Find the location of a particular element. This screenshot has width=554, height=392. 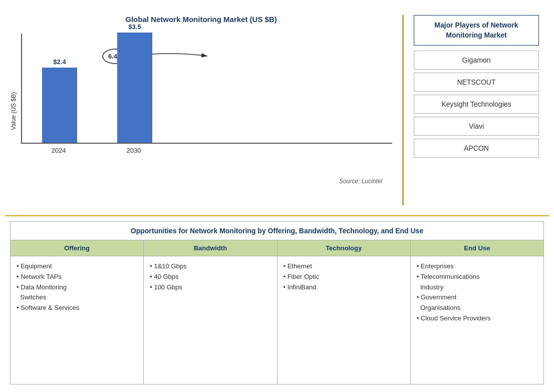

bandwidth-items: • 1&10 Gbps • 40 Gbps • 100 Gbps is located at coordinates (210, 320).